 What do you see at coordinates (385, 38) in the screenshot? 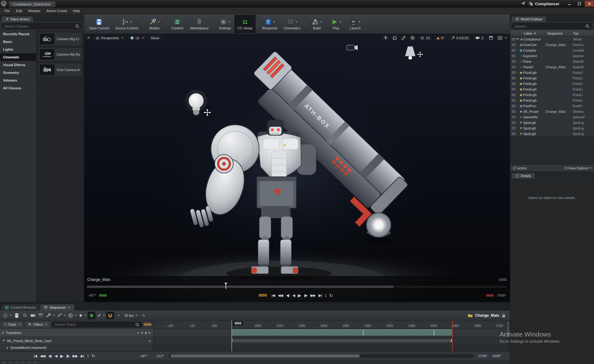
I see `translate-gizmo-button` at bounding box center [385, 38].